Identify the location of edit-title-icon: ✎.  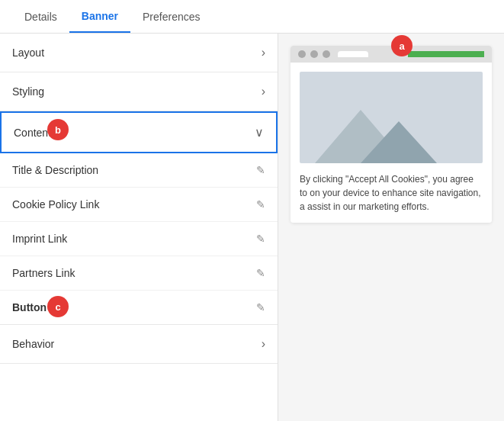
(261, 170).